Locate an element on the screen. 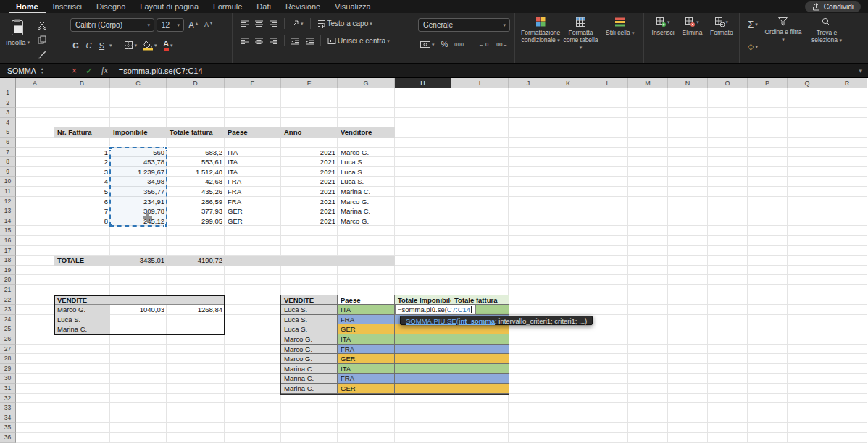  row-header-19: 19 is located at coordinates (8, 271).